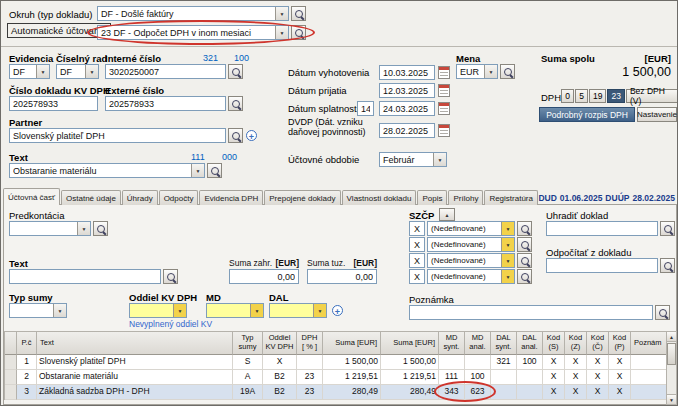  Describe the element at coordinates (407, 90) in the screenshot. I see `datum-prijatia-input: 12.03.2025` at that location.